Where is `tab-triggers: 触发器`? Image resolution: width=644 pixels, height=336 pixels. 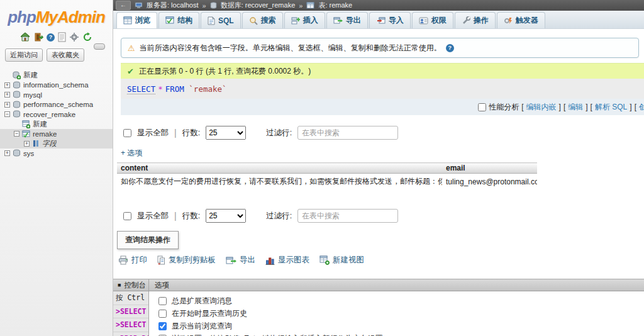
tab-triggers: 触发器 is located at coordinates (521, 20).